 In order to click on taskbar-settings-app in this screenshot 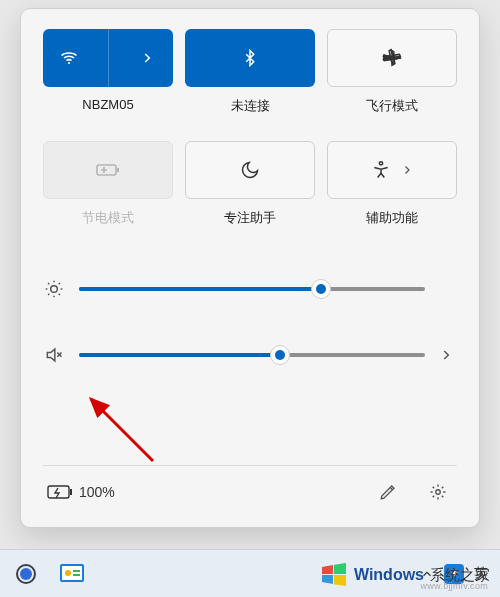, I will do `click(26, 574)`.